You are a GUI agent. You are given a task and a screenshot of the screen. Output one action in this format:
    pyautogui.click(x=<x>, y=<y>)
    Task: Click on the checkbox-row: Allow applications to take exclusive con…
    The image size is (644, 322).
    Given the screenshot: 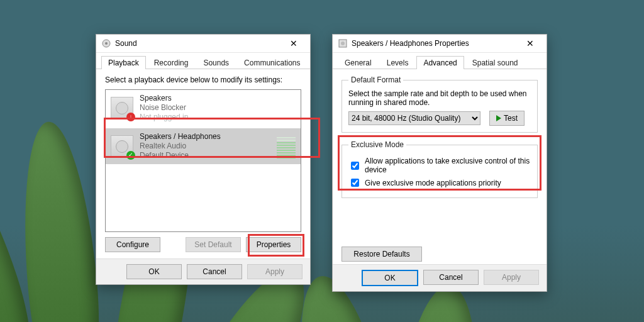 What is the action you would take?
    pyautogui.click(x=440, y=165)
    